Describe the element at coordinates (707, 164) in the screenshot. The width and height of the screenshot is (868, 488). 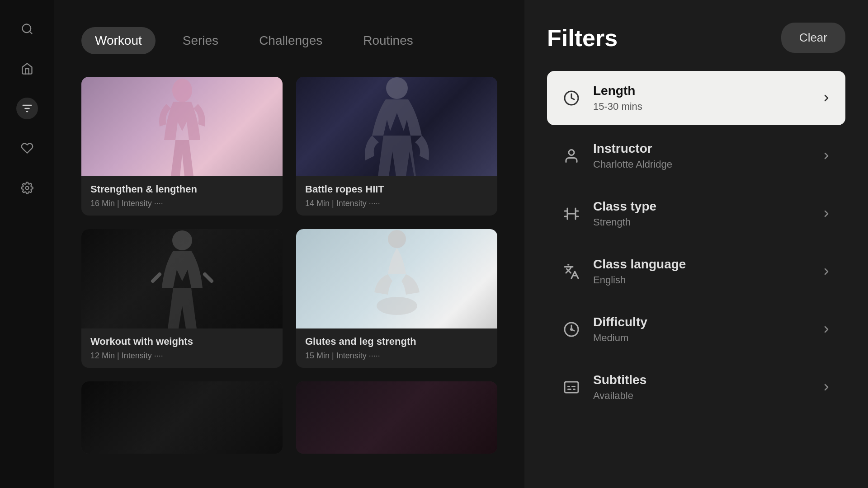
I see `filter-instructor-value: Charlotte Aldridge` at that location.